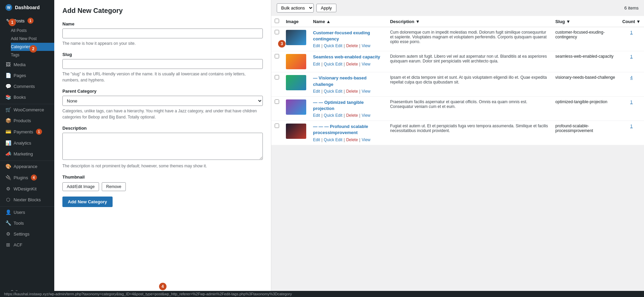 The height and width of the screenshot is (297, 644). I want to click on plugins-icon: 🔌, so click(8, 178).